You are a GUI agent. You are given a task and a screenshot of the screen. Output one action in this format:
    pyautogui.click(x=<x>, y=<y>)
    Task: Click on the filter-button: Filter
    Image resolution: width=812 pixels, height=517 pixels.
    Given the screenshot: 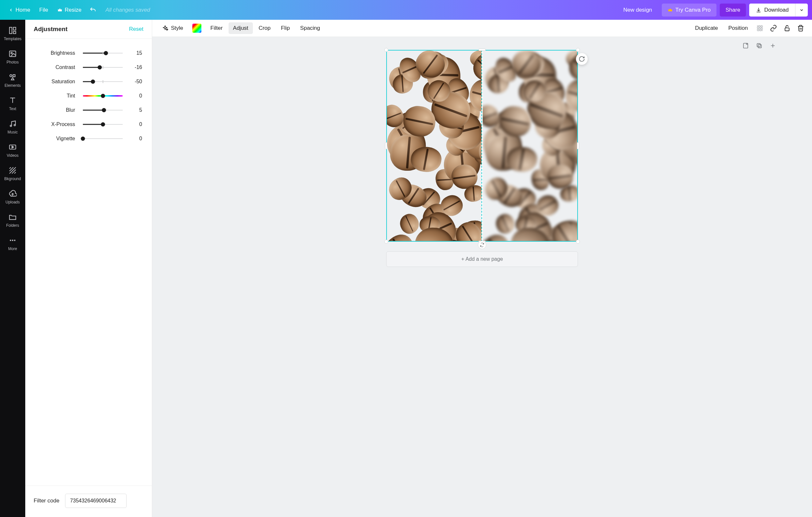 What is the action you would take?
    pyautogui.click(x=216, y=28)
    